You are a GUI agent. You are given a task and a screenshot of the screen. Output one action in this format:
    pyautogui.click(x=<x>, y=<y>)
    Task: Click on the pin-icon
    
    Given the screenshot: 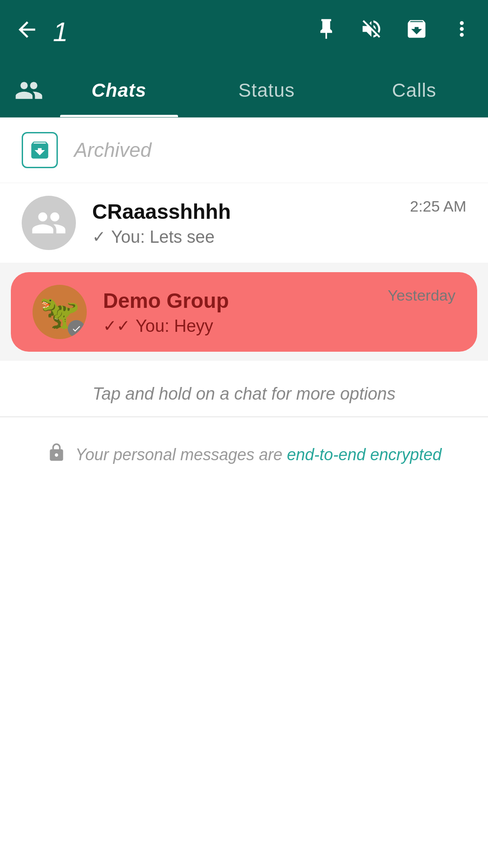 What is the action you would take?
    pyautogui.click(x=326, y=32)
    